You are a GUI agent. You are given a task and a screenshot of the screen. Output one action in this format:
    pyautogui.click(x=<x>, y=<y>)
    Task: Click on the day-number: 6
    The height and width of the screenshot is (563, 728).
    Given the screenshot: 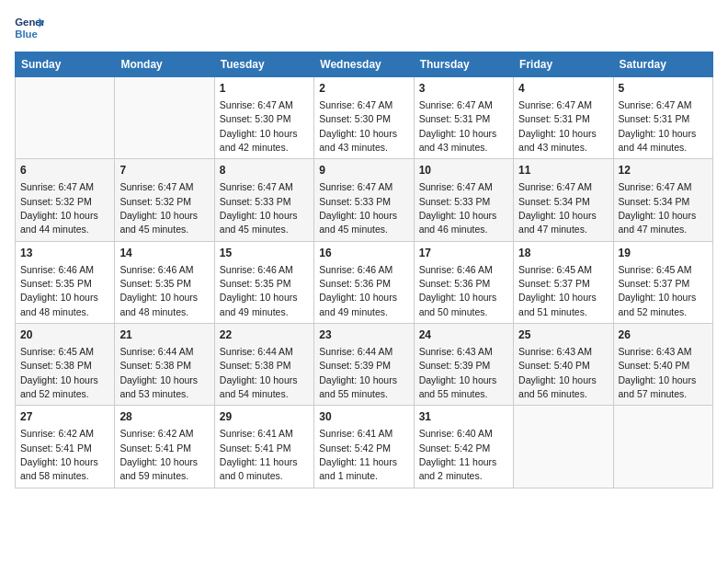 What is the action you would take?
    pyautogui.click(x=64, y=171)
    